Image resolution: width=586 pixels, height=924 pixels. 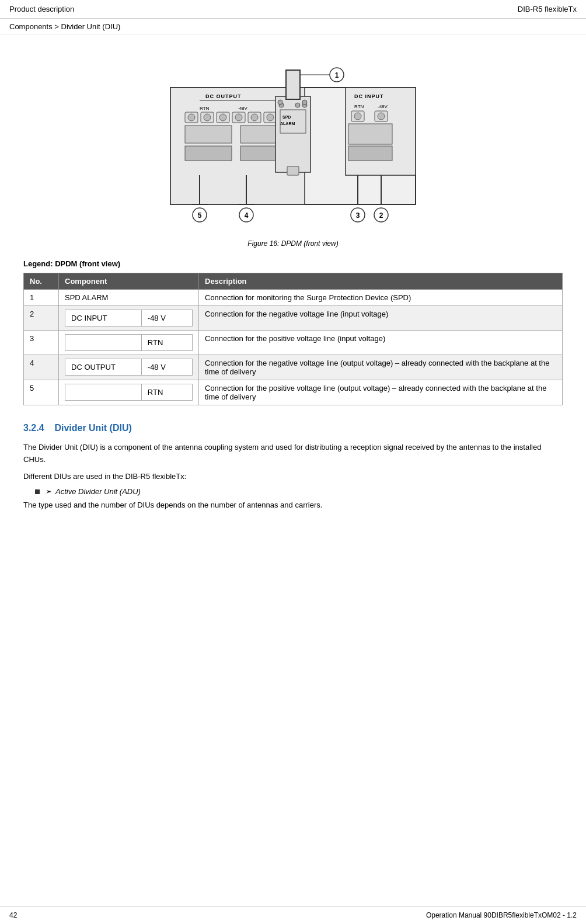 What do you see at coordinates (246, 216) in the screenshot?
I see `svg-text: 4` at bounding box center [246, 216].